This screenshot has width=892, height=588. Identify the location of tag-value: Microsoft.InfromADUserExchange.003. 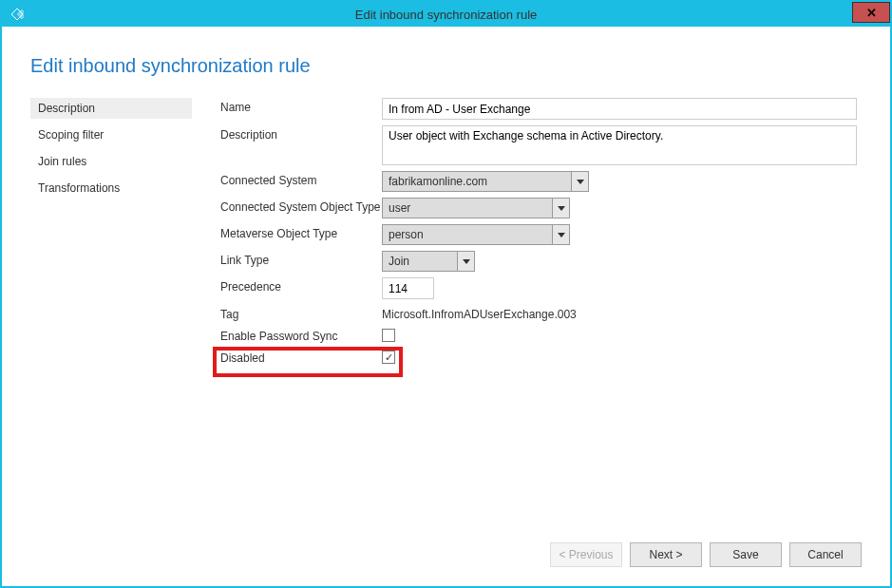
(479, 313).